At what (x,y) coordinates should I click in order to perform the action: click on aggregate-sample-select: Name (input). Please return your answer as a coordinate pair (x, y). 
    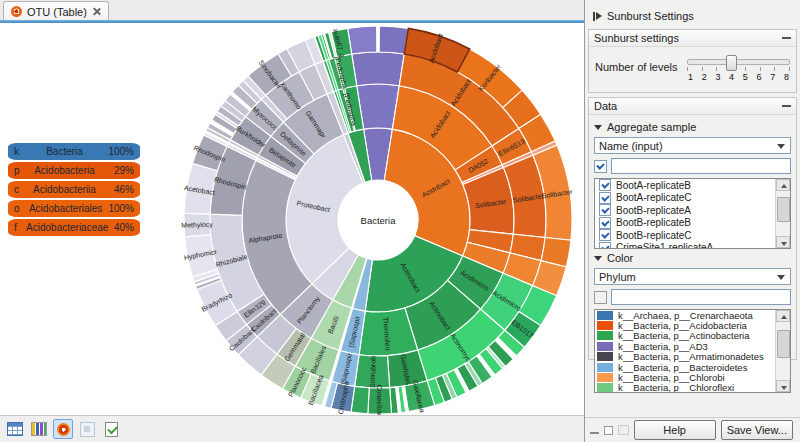
    Looking at the image, I should click on (692, 146).